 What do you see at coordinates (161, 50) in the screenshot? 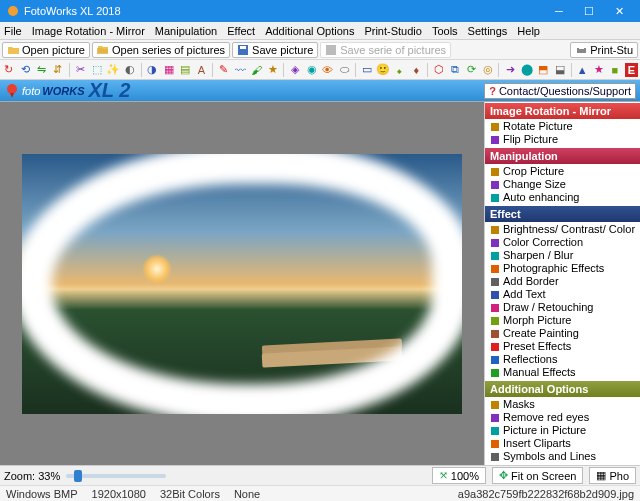
I see `open-series-button: Open series of pictures` at bounding box center [161, 50].